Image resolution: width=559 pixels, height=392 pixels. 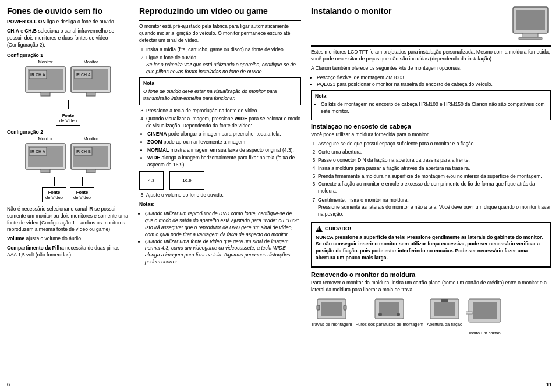 What do you see at coordinates (445, 312) in the screenshot?
I see `image-abertura: Abertura da fiação` at bounding box center [445, 312].